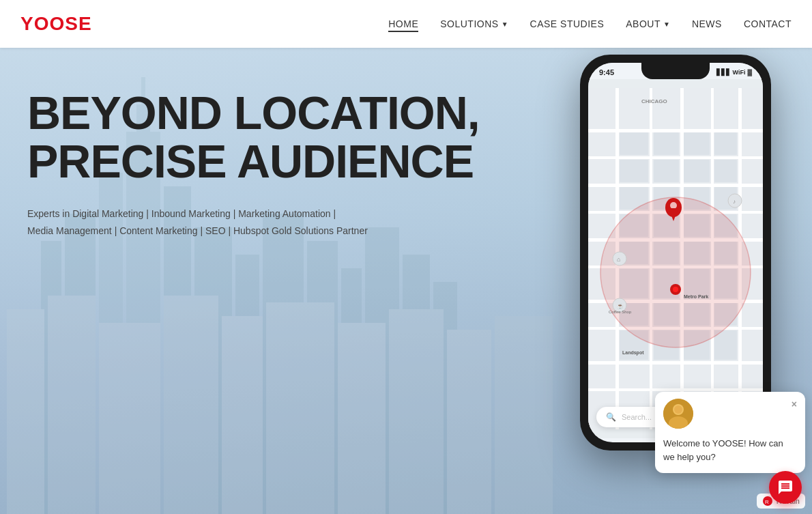 The width and height of the screenshot is (812, 514). I want to click on revain-icon: R, so click(768, 501).